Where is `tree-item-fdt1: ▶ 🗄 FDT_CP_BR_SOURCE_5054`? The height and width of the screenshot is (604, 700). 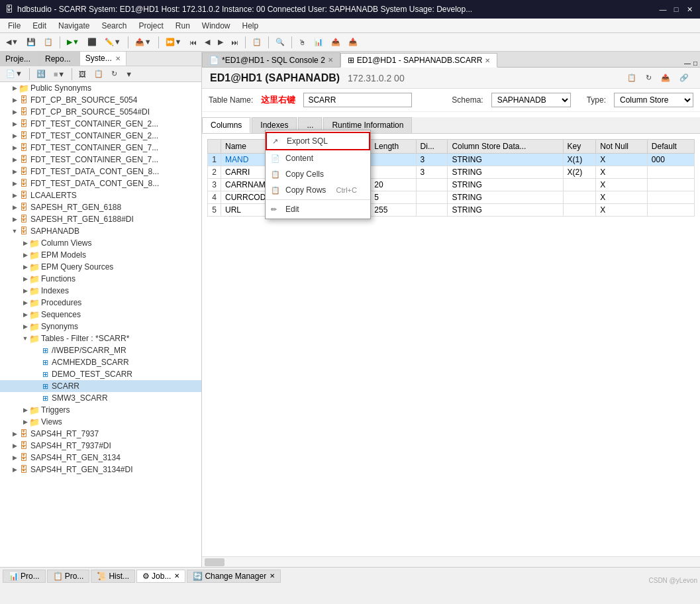
tree-item-fdt1: ▶ 🗄 FDT_CP_BR_SOURCE_5054 is located at coordinates (101, 100).